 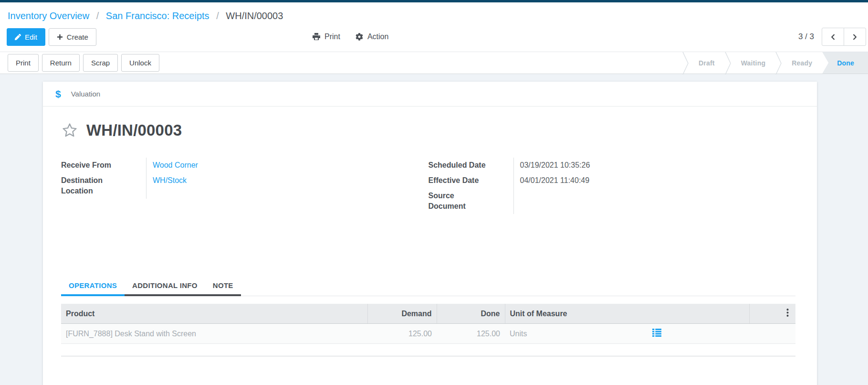 What do you see at coordinates (359, 37) in the screenshot?
I see `gear-icon` at bounding box center [359, 37].